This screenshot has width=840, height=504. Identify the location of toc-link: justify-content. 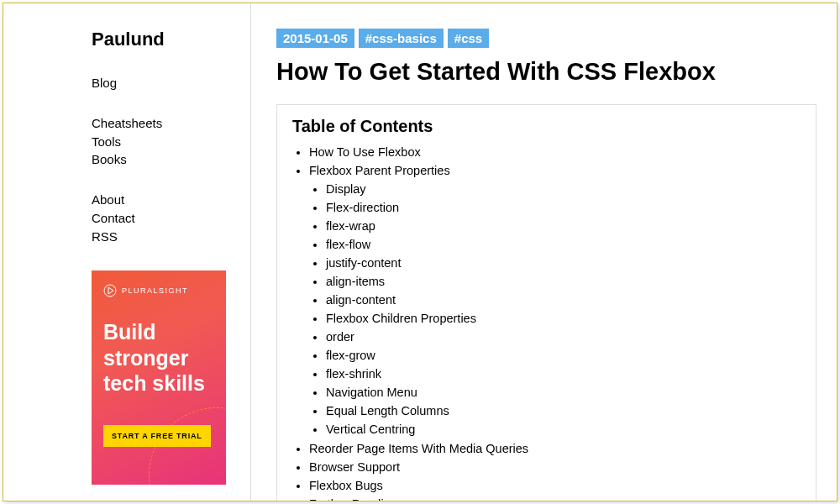
(563, 263).